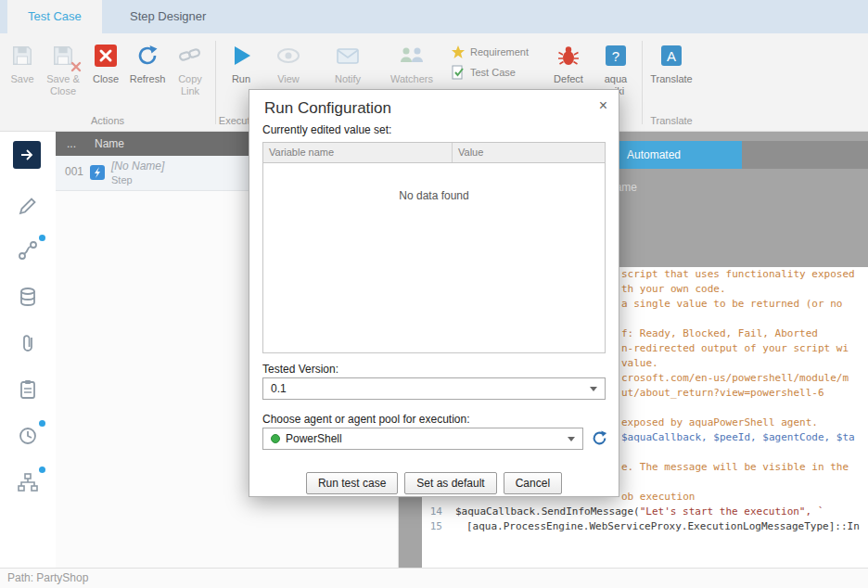 The height and width of the screenshot is (588, 868). I want to click on code-line: 14$aquaCallback.SendInfoMessage("Let's s…, so click(645, 512).